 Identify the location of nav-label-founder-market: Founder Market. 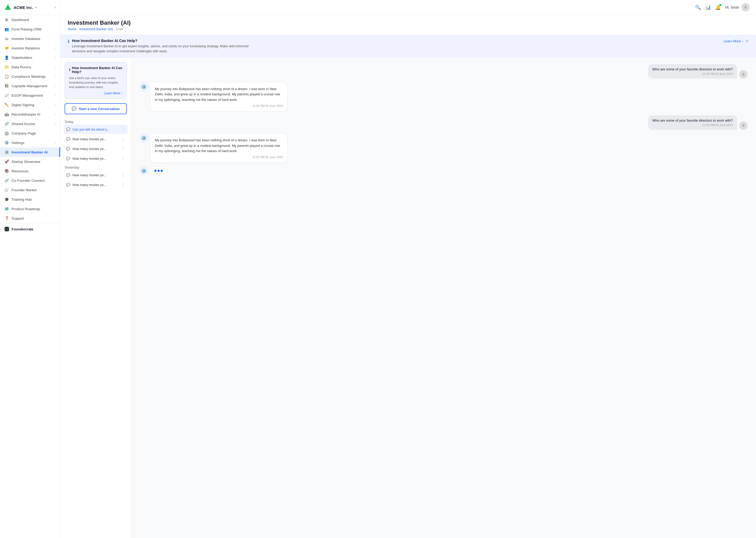
(24, 190).